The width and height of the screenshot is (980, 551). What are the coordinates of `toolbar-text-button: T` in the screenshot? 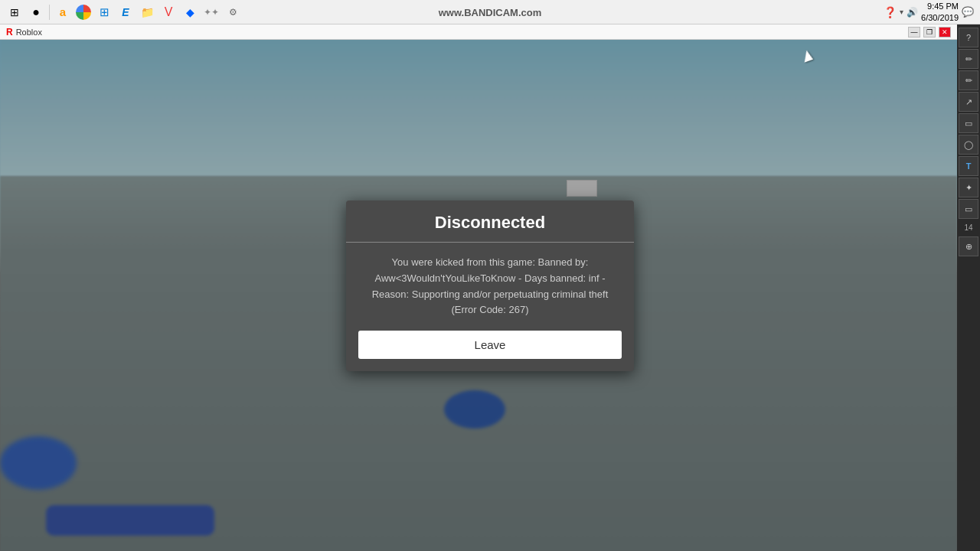 It's located at (969, 166).